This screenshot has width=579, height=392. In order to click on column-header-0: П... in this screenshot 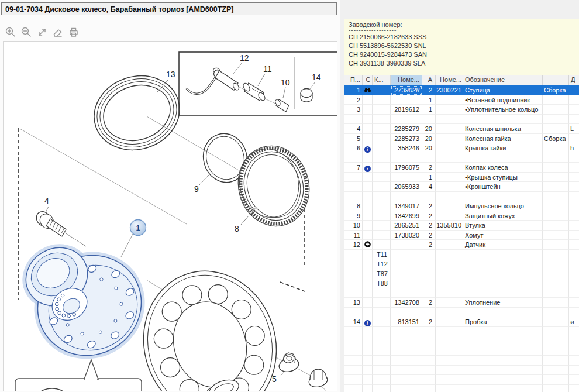, I will do `click(353, 80)`.